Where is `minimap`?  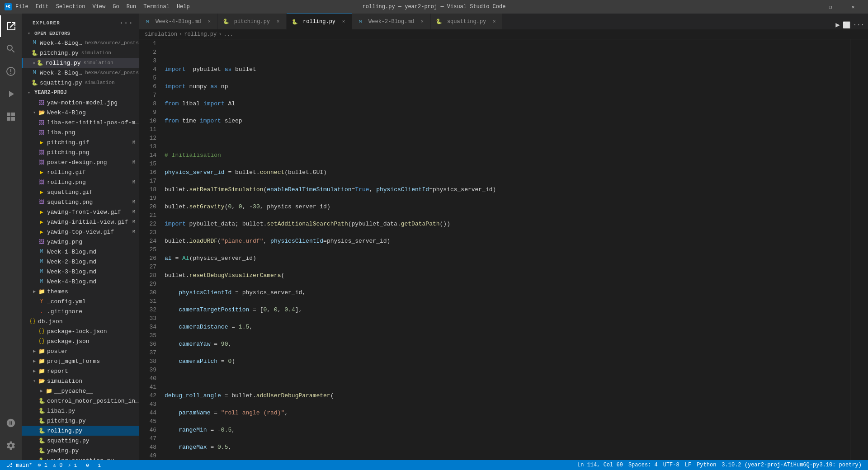
minimap is located at coordinates (859, 249).